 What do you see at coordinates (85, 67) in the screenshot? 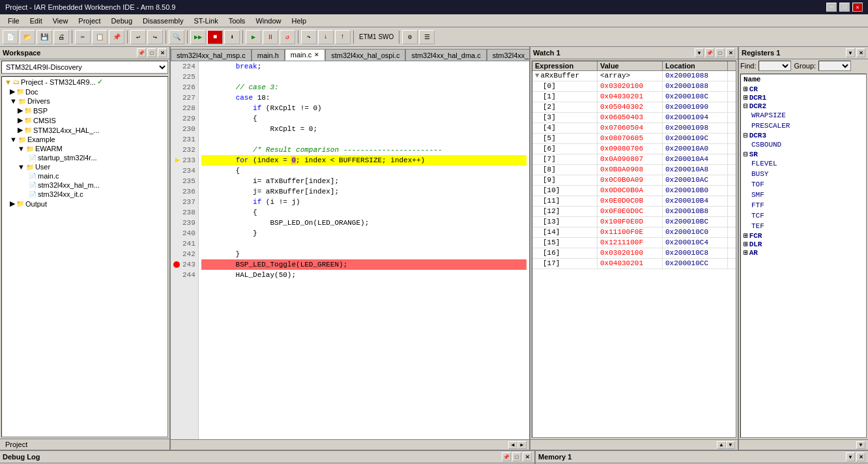
I see `workspace-dropdown: STM32L4R9I-Discovery` at bounding box center [85, 67].